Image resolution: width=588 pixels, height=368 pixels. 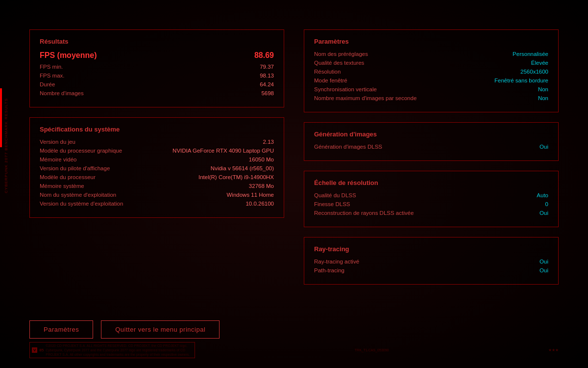 What do you see at coordinates (431, 195) in the screenshot?
I see `echelle-row-0: Qualité du DLSS Auto` at bounding box center [431, 195].